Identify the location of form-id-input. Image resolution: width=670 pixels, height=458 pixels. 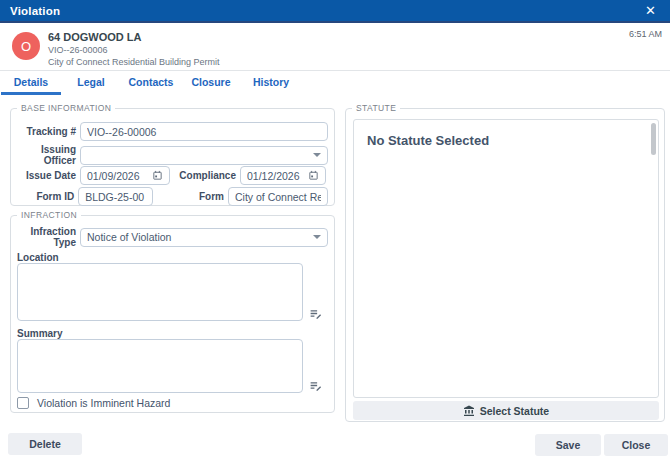
(116, 196).